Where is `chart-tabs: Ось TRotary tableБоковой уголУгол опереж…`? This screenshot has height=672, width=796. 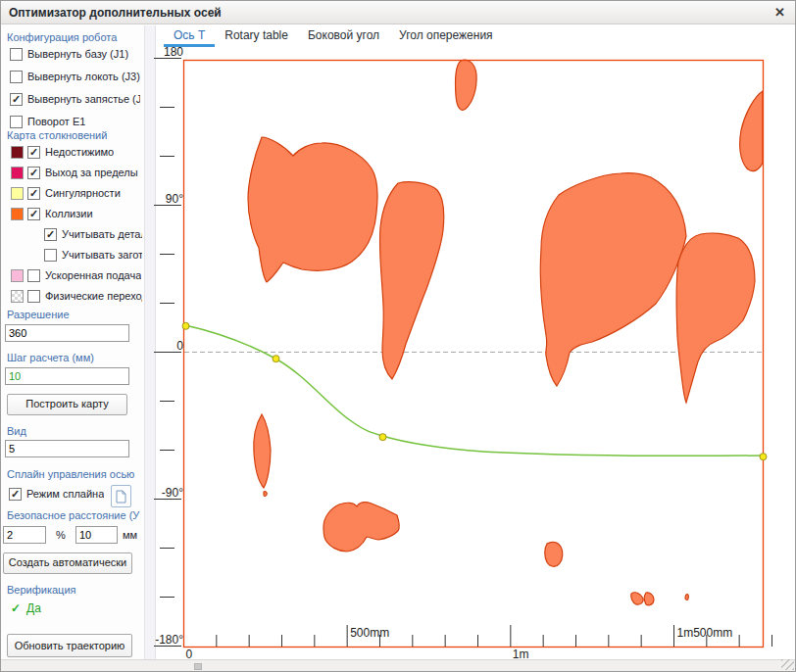 chart-tabs: Ось TRotary tableБоковой уголУгол опереж… is located at coordinates (475, 36).